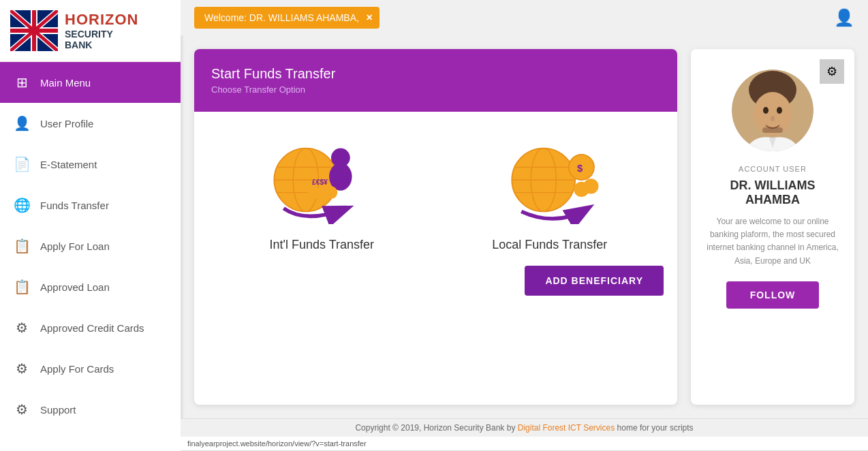 The width and height of the screenshot is (868, 451). What do you see at coordinates (77, 369) in the screenshot?
I see `nav-label-apply-for-cards: Apply For Cards` at bounding box center [77, 369].